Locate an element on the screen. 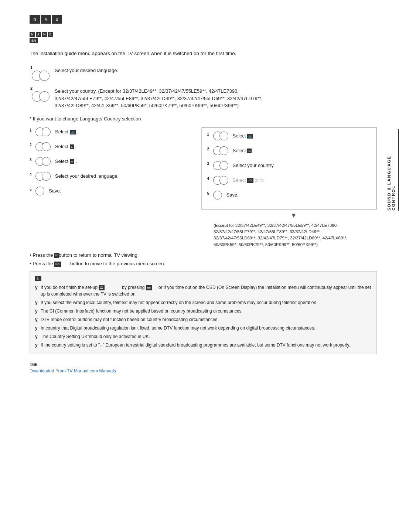 The height and width of the screenshot is (532, 399). r-step-text-4: Select AY or N is located at coordinates (248, 180).